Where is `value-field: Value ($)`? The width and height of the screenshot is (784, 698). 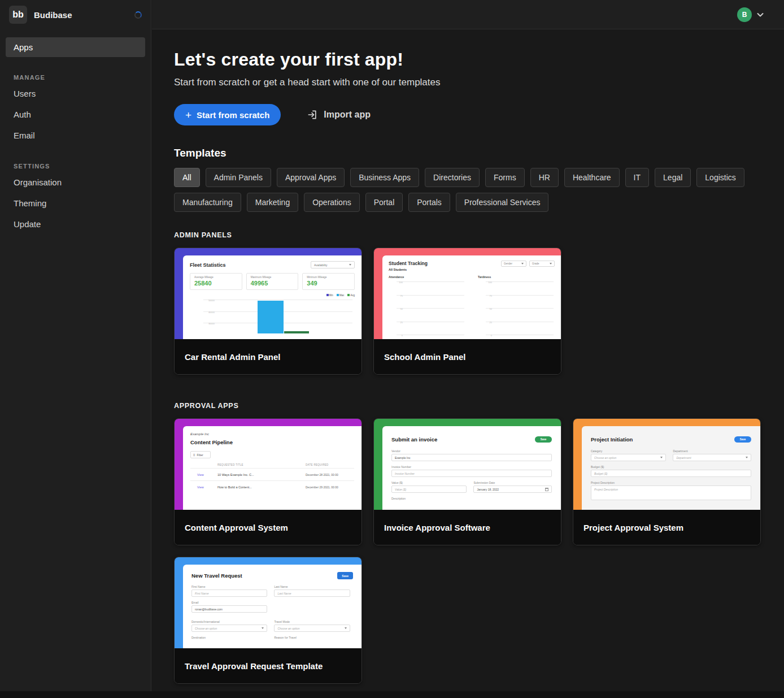
value-field: Value ($) is located at coordinates (429, 489).